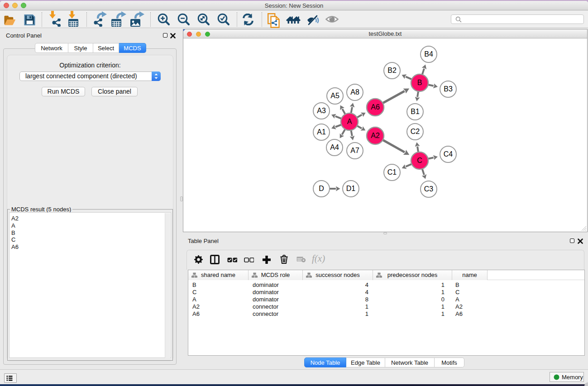 Image resolution: width=588 pixels, height=386 pixels. I want to click on svg-text: A, so click(349, 121).